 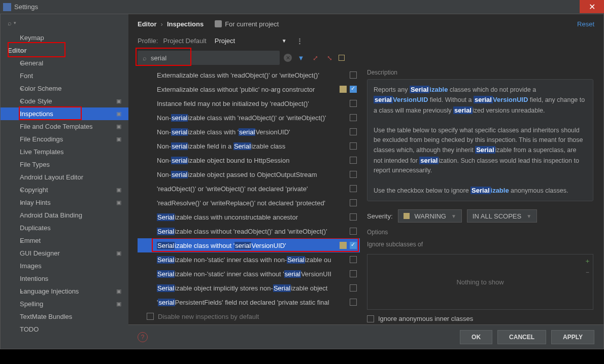 I want to click on inspection-row: Serializable class with unconstructable …, so click(x=249, y=217).